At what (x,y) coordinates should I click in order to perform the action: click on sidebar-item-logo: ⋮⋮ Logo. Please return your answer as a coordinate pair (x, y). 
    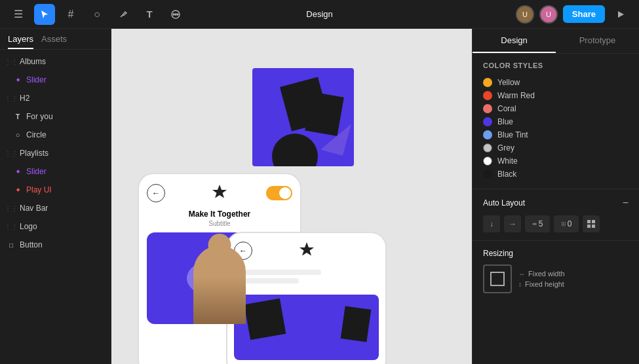
    Looking at the image, I should click on (55, 227).